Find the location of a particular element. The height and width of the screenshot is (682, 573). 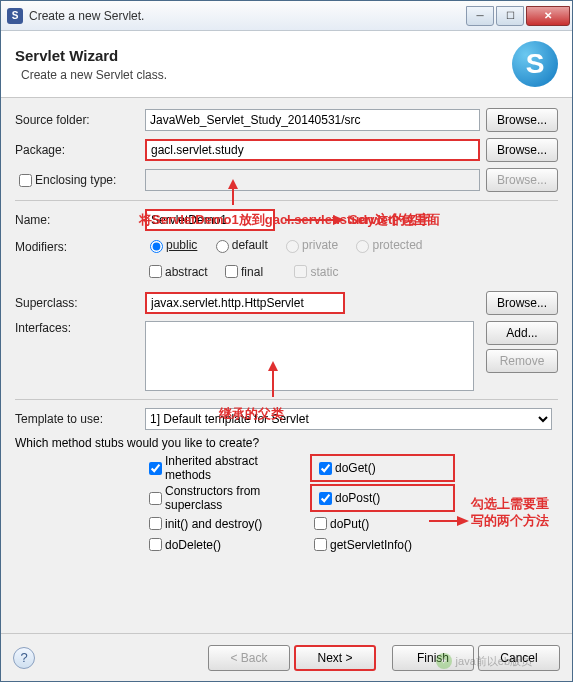

stub-doget: doGet() is located at coordinates (382, 468).